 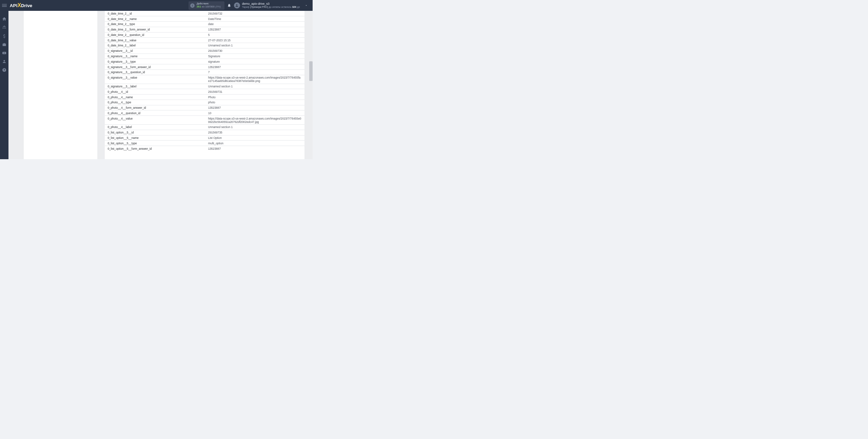 What do you see at coordinates (256, 35) in the screenshot?
I see `kv-value: 5` at bounding box center [256, 35].